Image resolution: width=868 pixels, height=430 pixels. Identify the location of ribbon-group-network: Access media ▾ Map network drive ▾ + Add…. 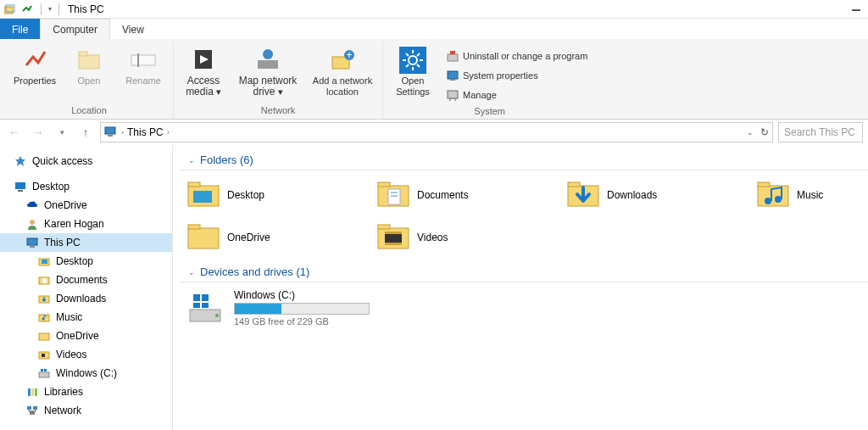
(278, 80).